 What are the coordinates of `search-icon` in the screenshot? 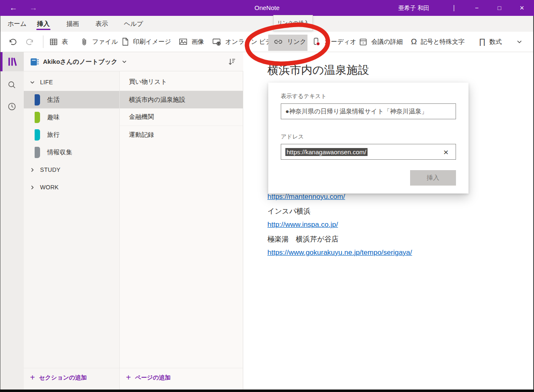 It's located at (12, 85).